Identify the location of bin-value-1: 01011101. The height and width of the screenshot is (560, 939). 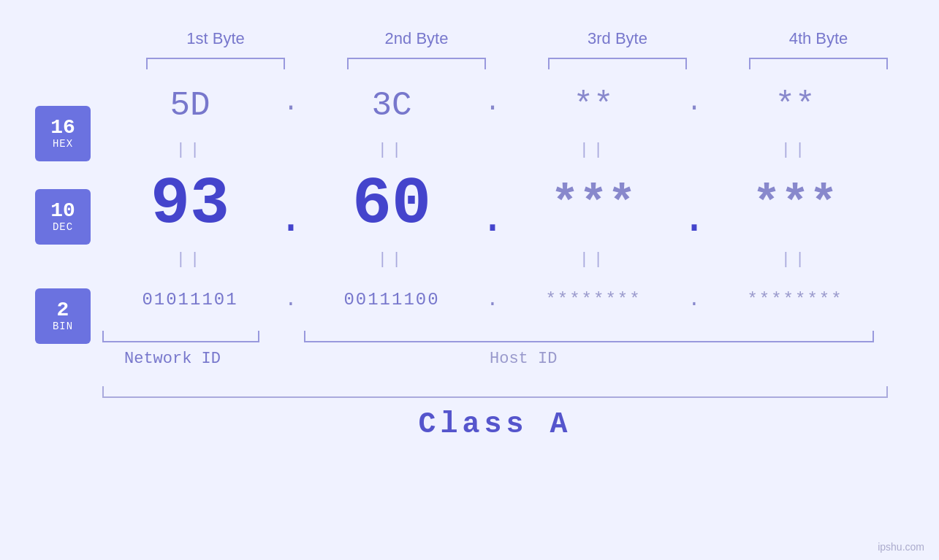
(190, 299).